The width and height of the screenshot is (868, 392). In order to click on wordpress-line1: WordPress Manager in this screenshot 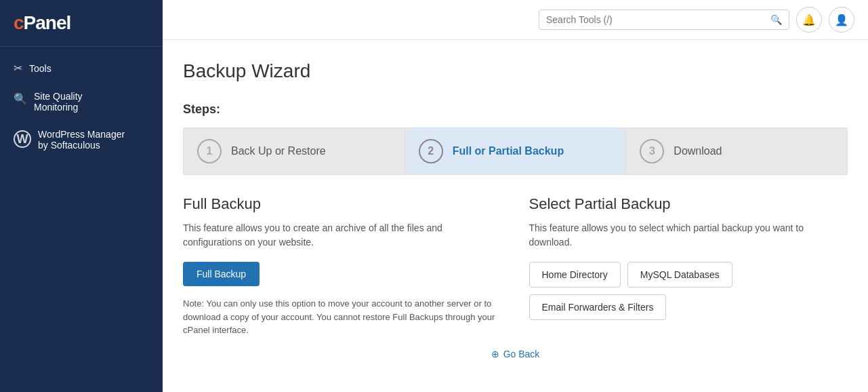, I will do `click(81, 134)`.